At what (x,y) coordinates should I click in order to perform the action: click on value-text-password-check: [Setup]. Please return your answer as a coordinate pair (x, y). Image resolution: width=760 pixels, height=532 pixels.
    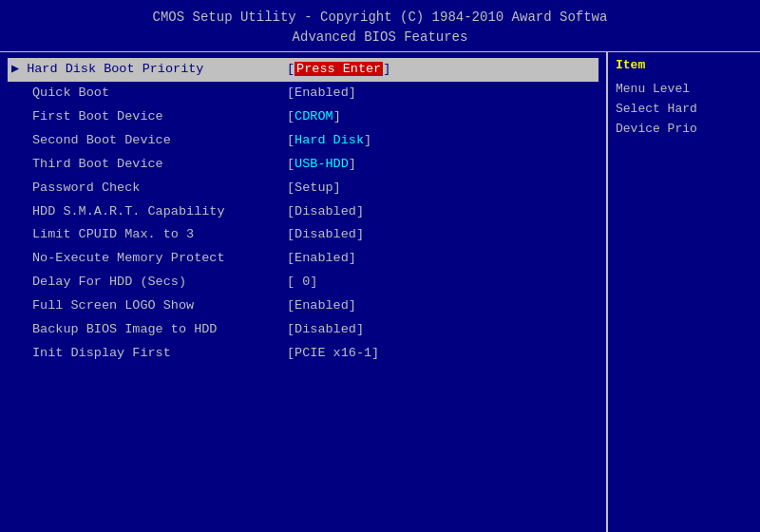
    Looking at the image, I should click on (314, 188).